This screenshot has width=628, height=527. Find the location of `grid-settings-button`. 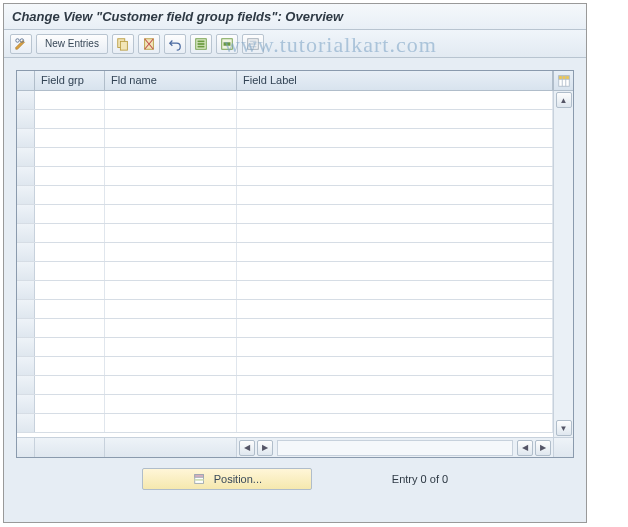

grid-settings-button is located at coordinates (563, 80).